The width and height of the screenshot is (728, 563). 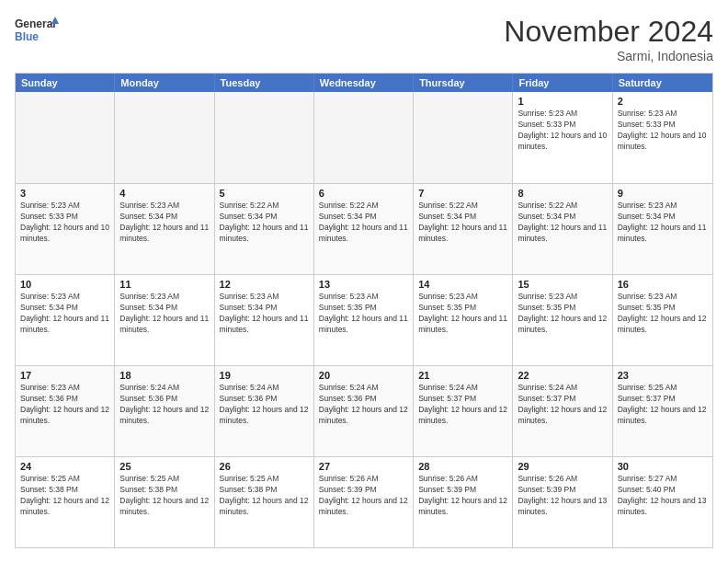 What do you see at coordinates (609, 31) in the screenshot?
I see `month-title: November 2024` at bounding box center [609, 31].